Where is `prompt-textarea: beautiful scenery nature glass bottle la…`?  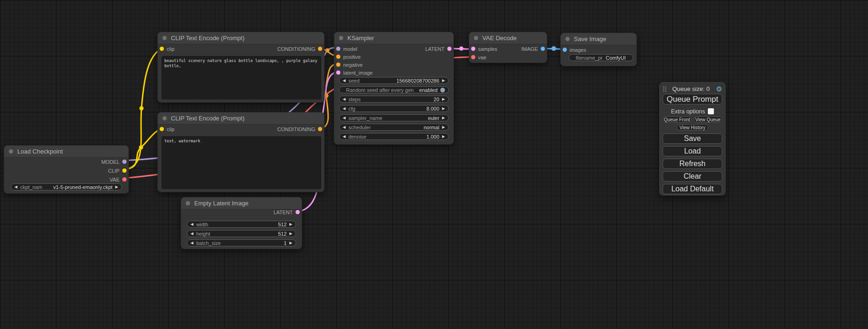 prompt-textarea: beautiful scenery nature glass bottle la… is located at coordinates (241, 77).